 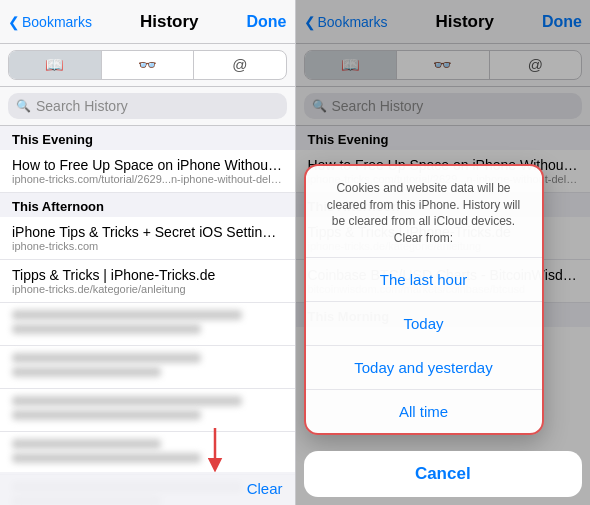 I want to click on left-done-button: Done, so click(x=266, y=22).